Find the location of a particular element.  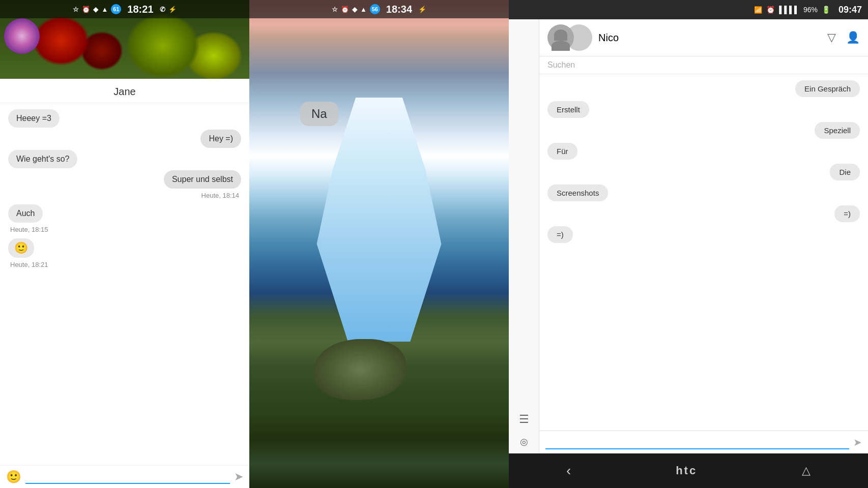

table-row: Ein Gespräch is located at coordinates (704, 88).